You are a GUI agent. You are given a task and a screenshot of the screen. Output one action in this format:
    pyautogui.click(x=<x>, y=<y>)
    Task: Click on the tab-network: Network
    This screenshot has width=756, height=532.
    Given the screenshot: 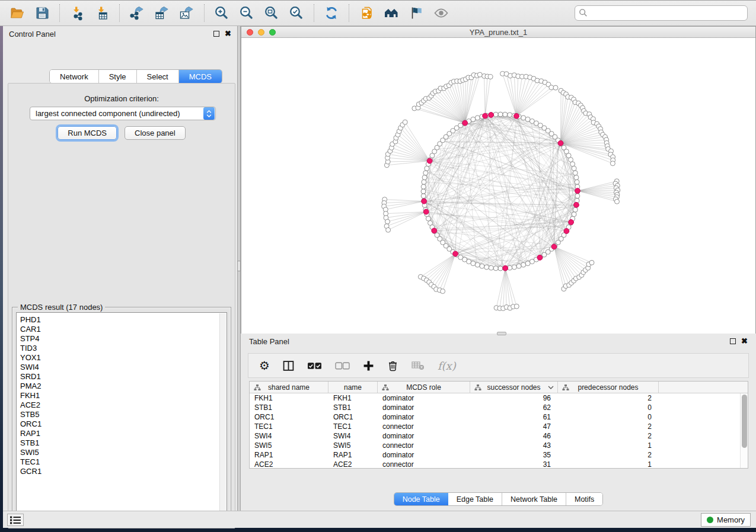 What is the action you would take?
    pyautogui.click(x=75, y=76)
    